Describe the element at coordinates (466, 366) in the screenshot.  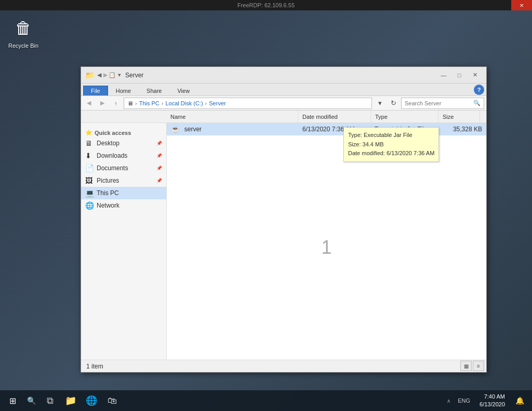
I see `details-view-button: ▦` at that location.